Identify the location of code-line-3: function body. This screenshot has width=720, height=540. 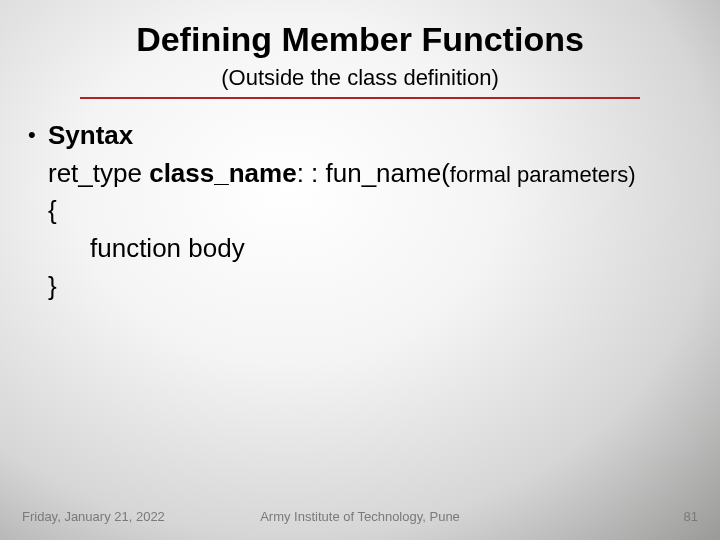
(370, 249).